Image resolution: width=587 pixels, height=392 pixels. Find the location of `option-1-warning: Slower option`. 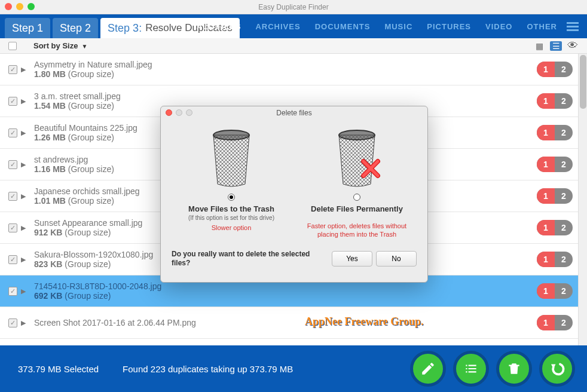

option-1-warning: Slower option is located at coordinates (231, 228).